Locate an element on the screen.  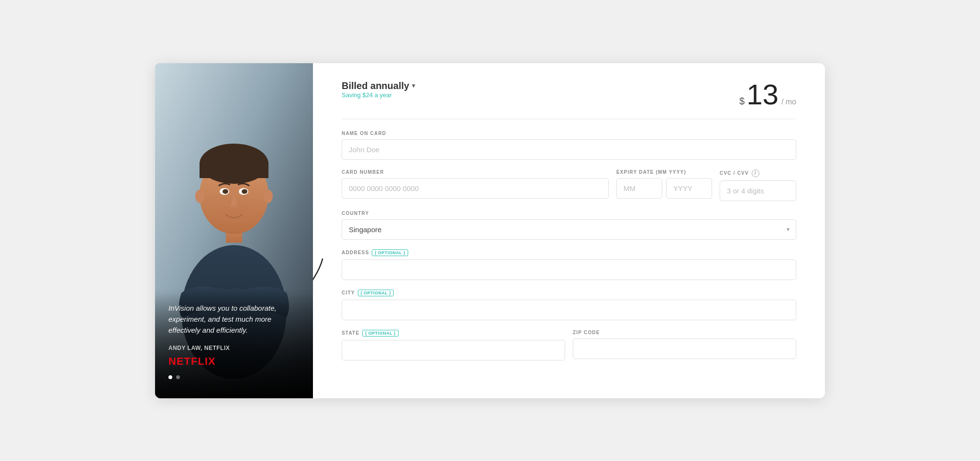
state-label: STATE ( OPTIONAL ) is located at coordinates (454, 333).